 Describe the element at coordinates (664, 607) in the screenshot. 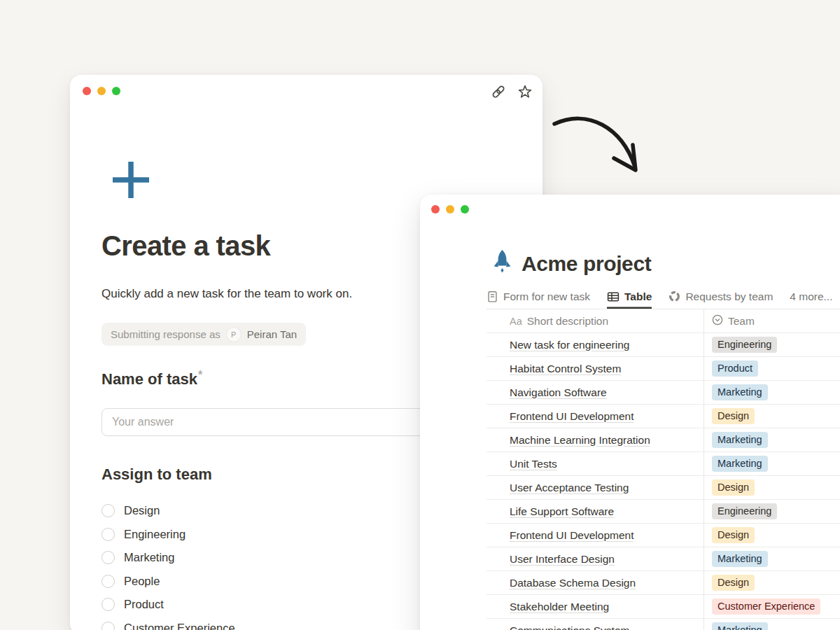

I see `table-row: Stakeholder Meeting Customer Experience` at that location.